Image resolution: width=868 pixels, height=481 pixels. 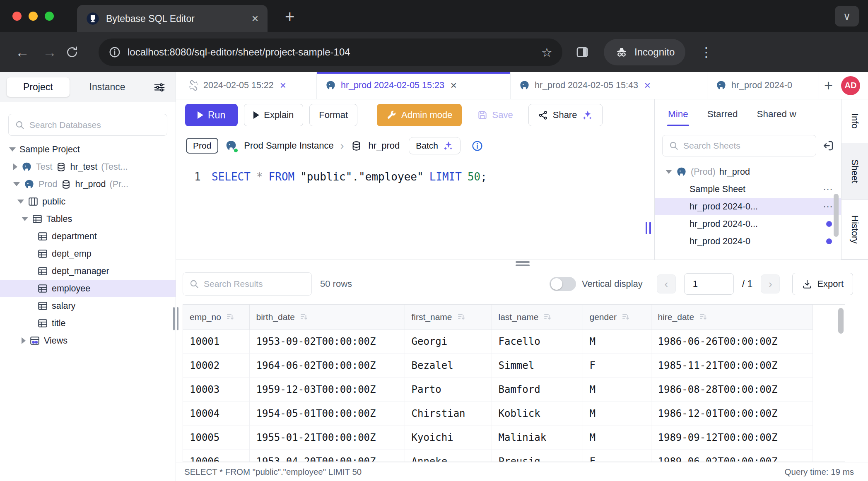 I want to click on sheet-search, so click(x=739, y=146).